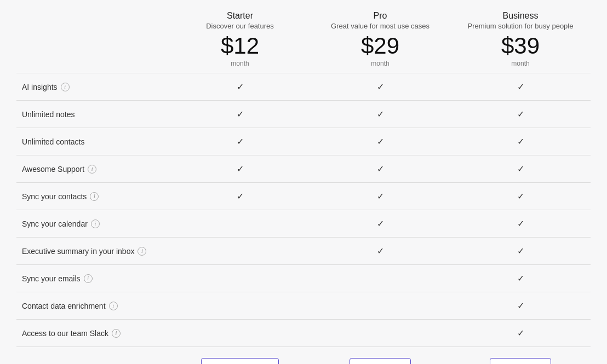 The width and height of the screenshot is (607, 364). I want to click on feature-check-business-0: ✓, so click(520, 87).